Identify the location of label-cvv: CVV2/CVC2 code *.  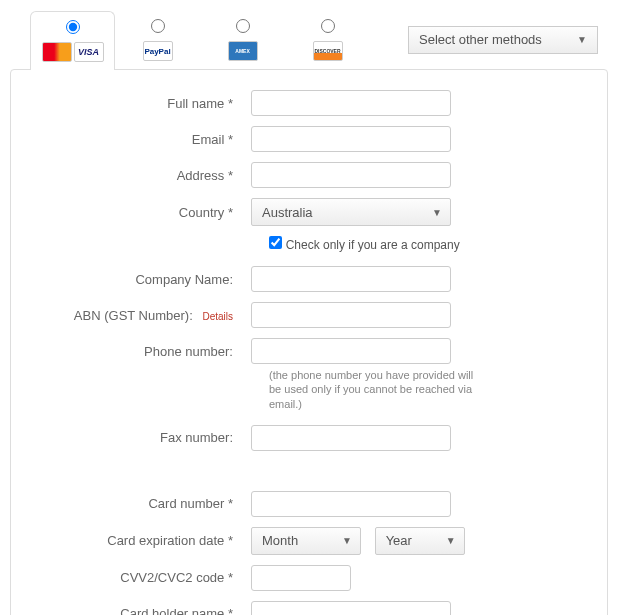
(151, 578).